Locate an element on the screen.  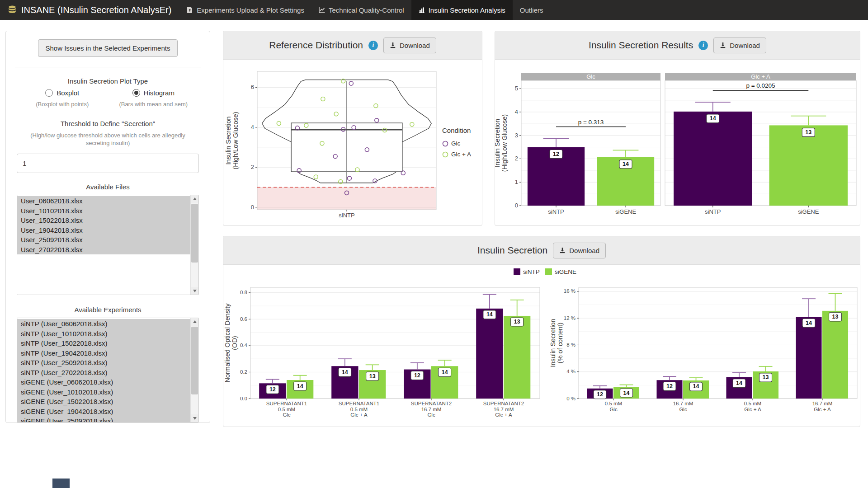
nav-tabs: Experiments Upload & Plot SettingsTechni… is located at coordinates (365, 10).